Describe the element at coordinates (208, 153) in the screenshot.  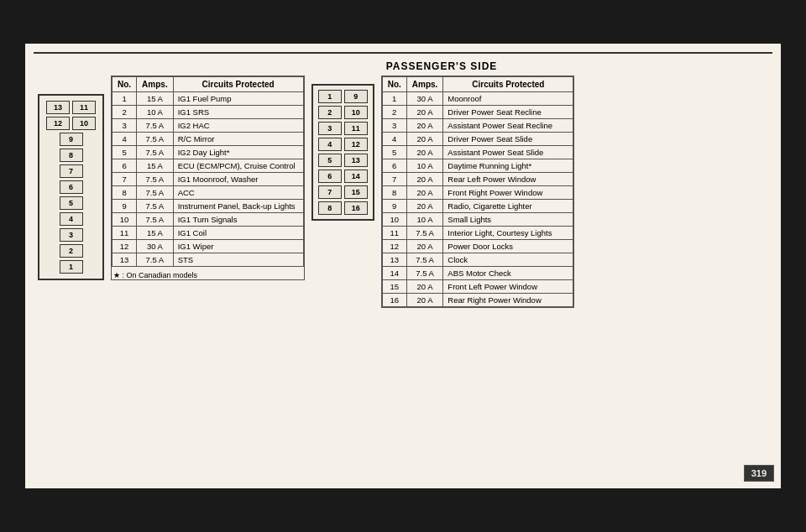
I see `table-row: 5 7.5 A IG2 Day Light*` at that location.